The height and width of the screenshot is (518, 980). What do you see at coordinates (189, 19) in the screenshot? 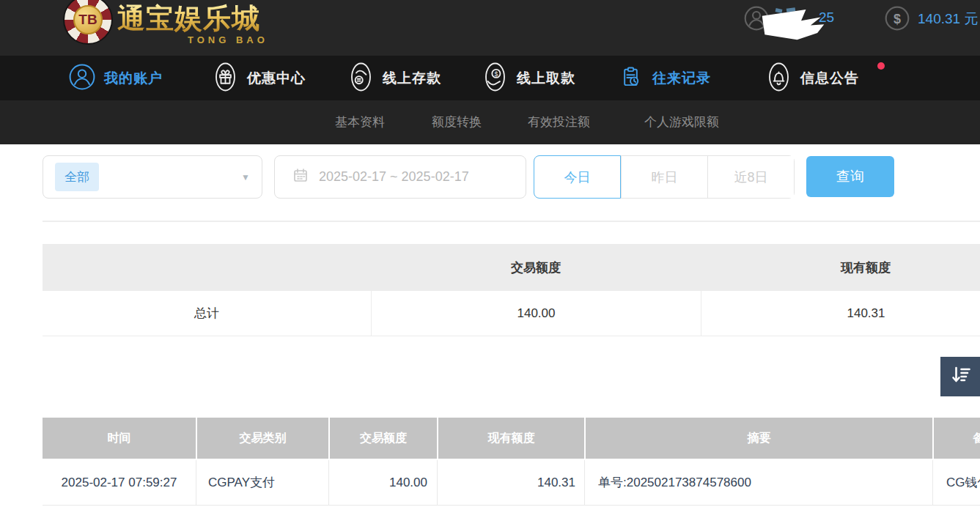
I see `brand-name: 通宝娱乐城` at bounding box center [189, 19].